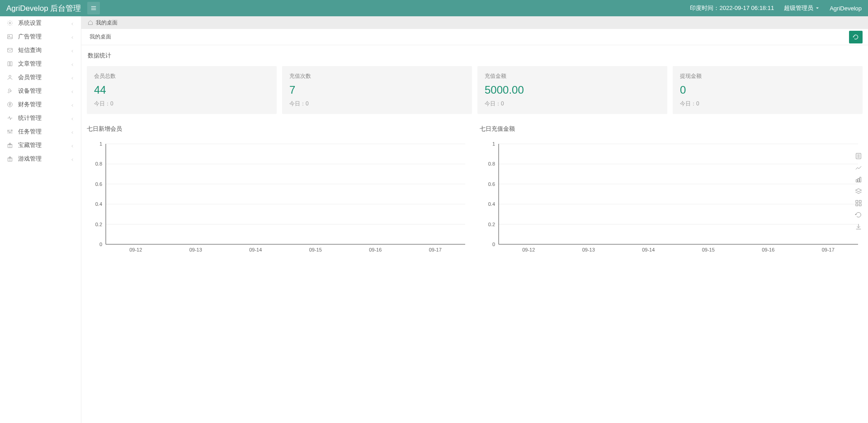 Image resolution: width=868 pixels, height=423 pixels. What do you see at coordinates (41, 23) in the screenshot?
I see `sidebar-item-0: 系统设置` at bounding box center [41, 23].